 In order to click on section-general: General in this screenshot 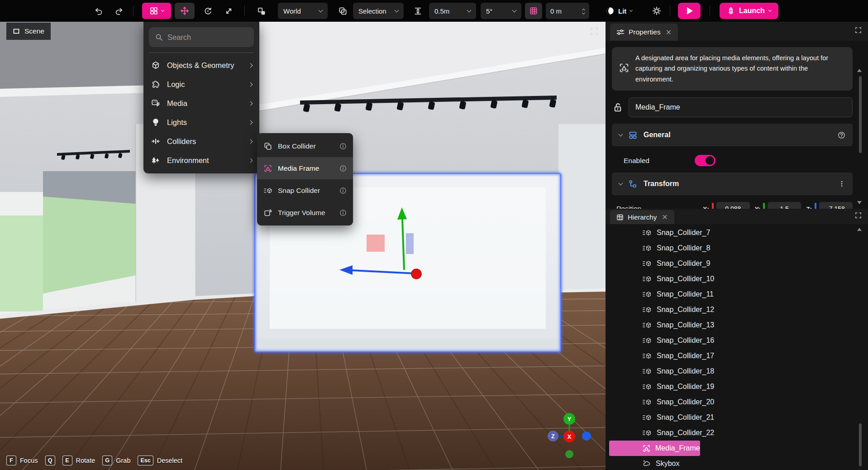, I will do `click(732, 135)`.